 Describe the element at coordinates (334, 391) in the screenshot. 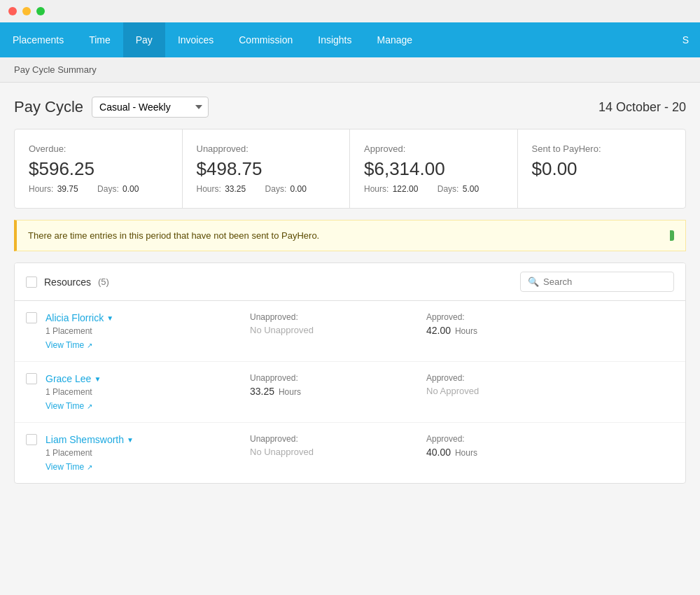

I see `unapproved-value-grace: 33.25 Hours` at that location.